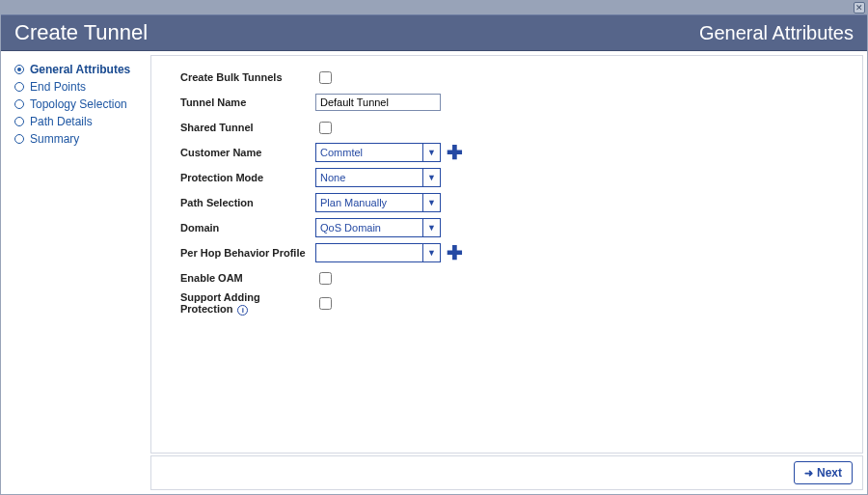 The height and width of the screenshot is (495, 868). Describe the element at coordinates (54, 139) in the screenshot. I see `sidebar-item-label: Summary` at that location.